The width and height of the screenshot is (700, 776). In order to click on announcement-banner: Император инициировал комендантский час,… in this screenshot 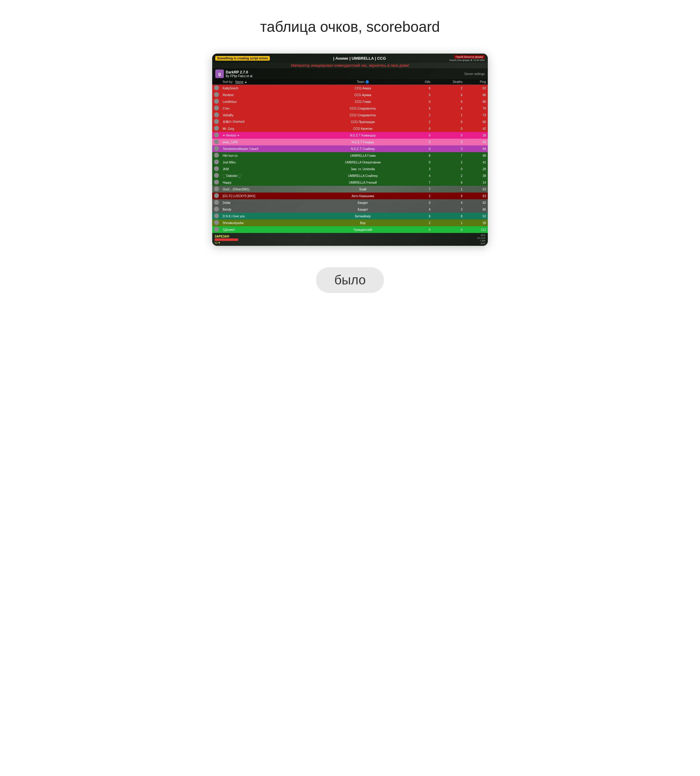, I will do `click(350, 65)`.